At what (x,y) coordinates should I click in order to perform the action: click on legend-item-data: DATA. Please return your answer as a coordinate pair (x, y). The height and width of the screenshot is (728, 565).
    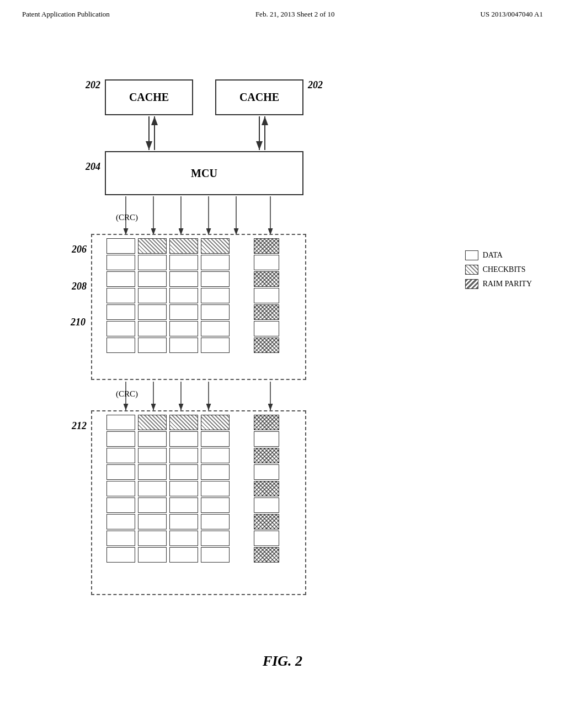
    Looking at the image, I should click on (499, 255).